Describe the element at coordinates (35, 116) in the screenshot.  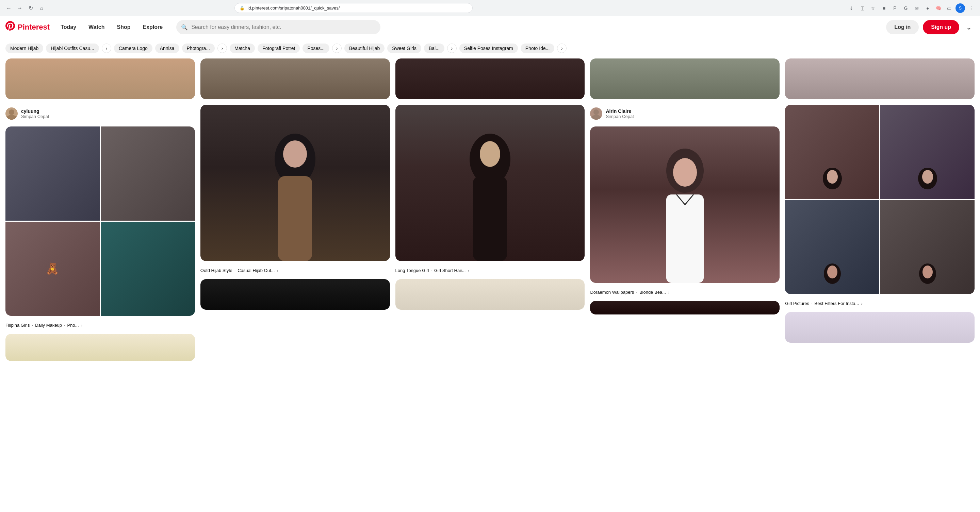
I see `user-board-cyluung: Simpan Cepat` at that location.